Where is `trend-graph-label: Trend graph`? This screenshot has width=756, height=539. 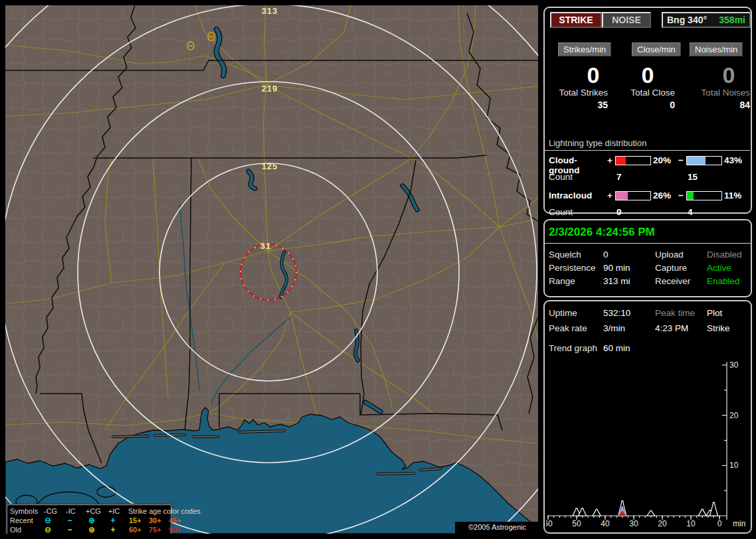 trend-graph-label: Trend graph is located at coordinates (573, 348).